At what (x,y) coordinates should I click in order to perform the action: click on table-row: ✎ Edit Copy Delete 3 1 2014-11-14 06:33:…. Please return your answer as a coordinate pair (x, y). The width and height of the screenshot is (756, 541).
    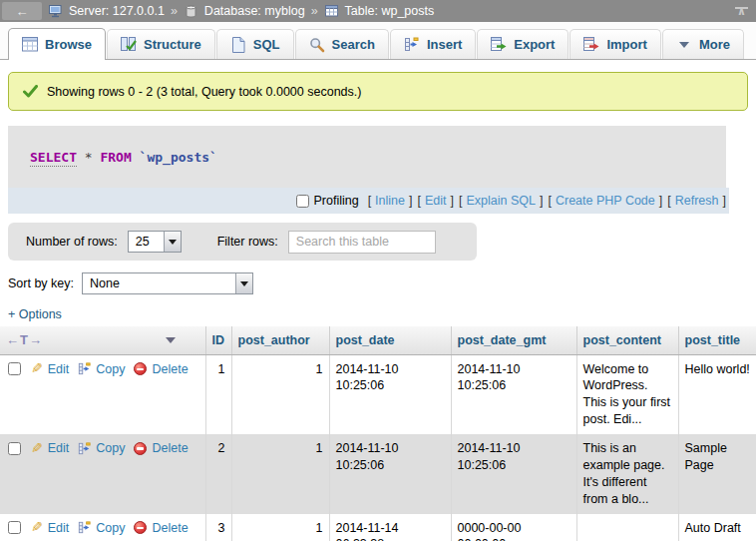
    Looking at the image, I should click on (378, 527).